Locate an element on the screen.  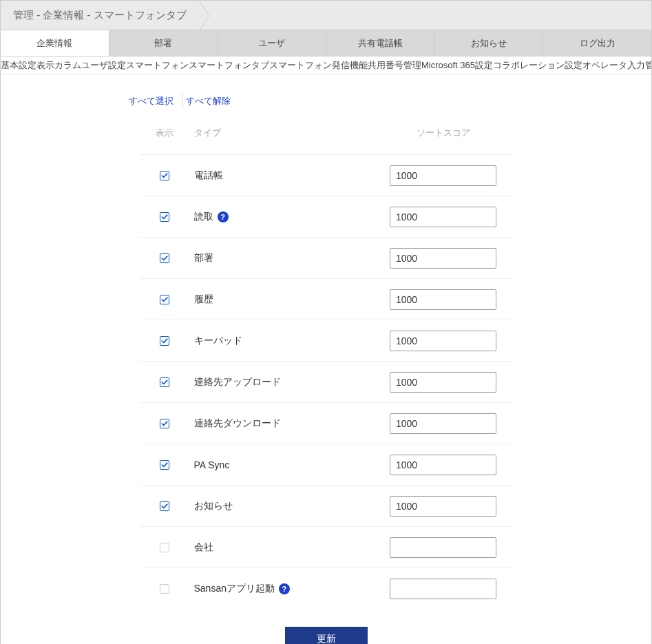
type-label: 連絡先ダウンロード is located at coordinates (238, 424).